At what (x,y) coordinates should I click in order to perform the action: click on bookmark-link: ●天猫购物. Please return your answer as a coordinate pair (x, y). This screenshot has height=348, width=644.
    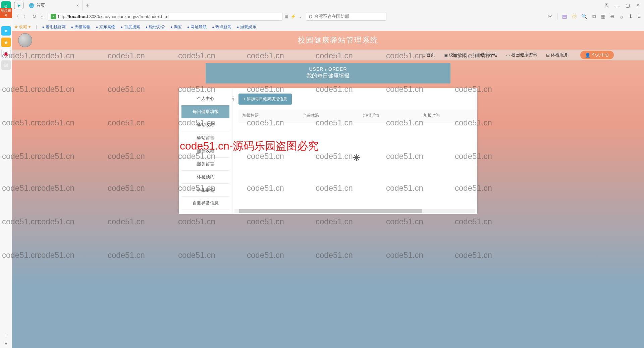
    Looking at the image, I should click on (81, 27).